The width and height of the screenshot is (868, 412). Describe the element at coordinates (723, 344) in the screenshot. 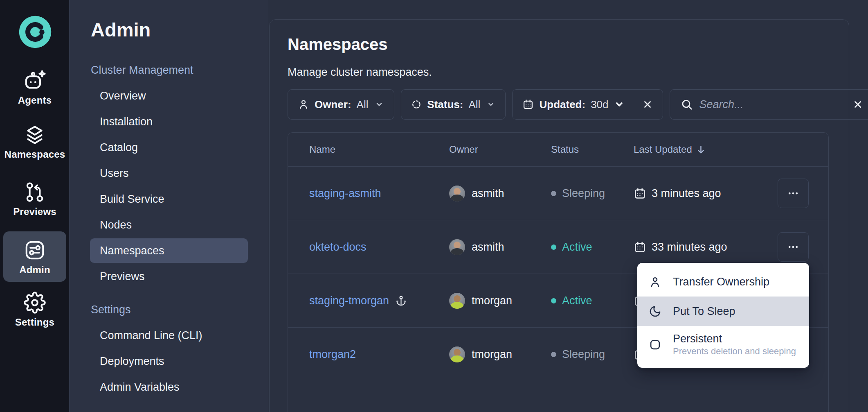

I see `menu-item-persistent: Persistent Prevents deletion and sleepin…` at that location.